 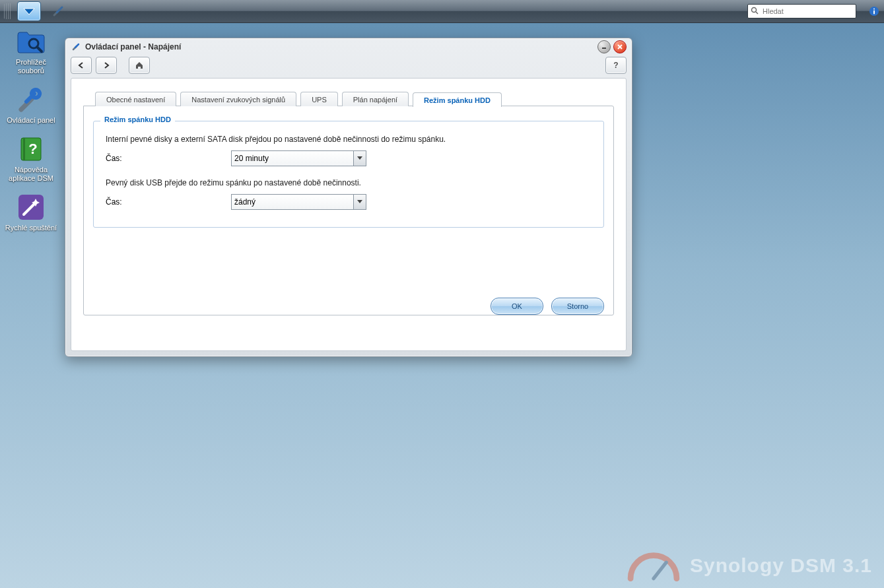 I want to click on search-input, so click(x=808, y=11).